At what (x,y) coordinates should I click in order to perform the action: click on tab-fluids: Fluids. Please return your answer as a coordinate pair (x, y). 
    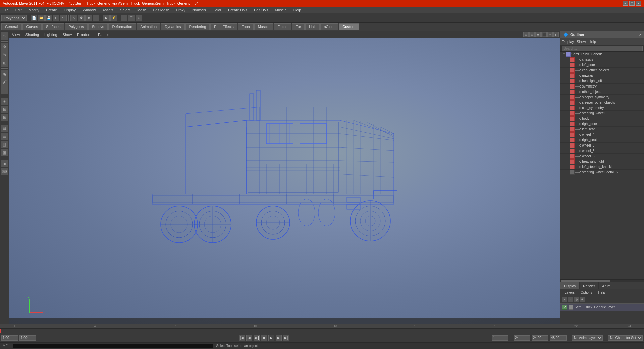
    Looking at the image, I should click on (282, 27).